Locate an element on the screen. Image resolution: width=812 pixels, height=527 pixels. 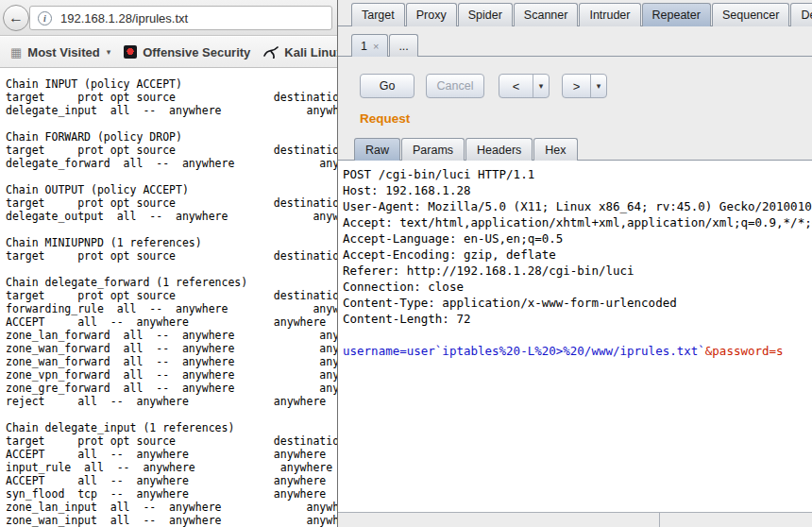
prev-request-button: < ▾ is located at coordinates (524, 86).